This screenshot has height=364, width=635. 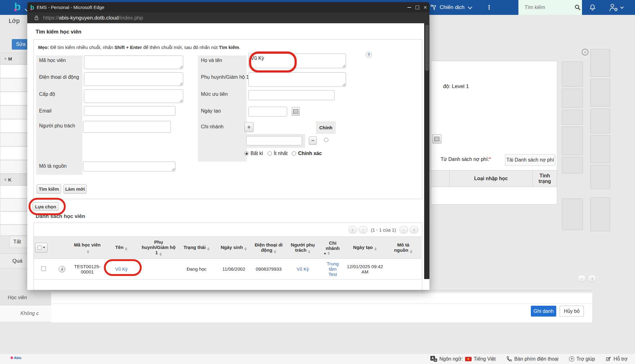 What do you see at coordinates (616, 7) in the screenshot?
I see `user-settings-menu` at bounding box center [616, 7].